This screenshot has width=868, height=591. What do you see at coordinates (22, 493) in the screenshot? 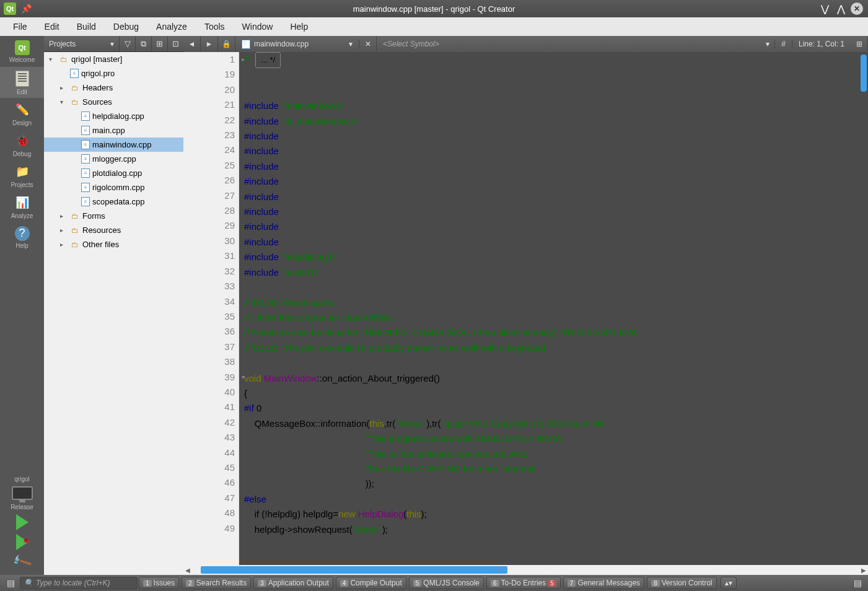
I see `target-selector` at bounding box center [22, 493].